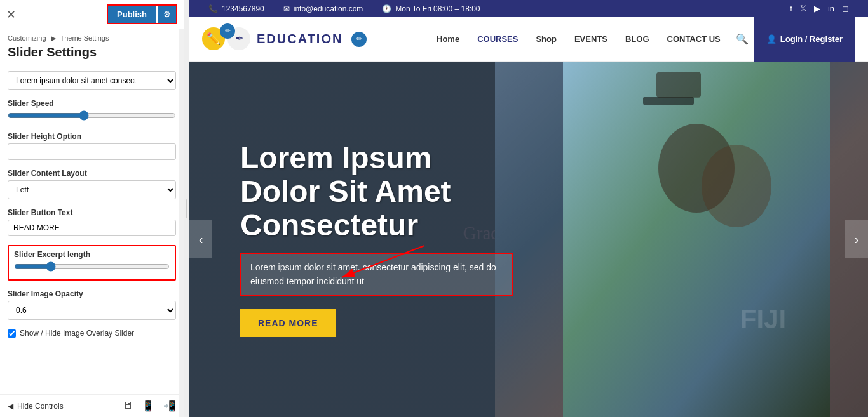 The height and width of the screenshot is (417, 868). Describe the element at coordinates (763, 319) in the screenshot. I see `svg-text: FIJI` at that location.